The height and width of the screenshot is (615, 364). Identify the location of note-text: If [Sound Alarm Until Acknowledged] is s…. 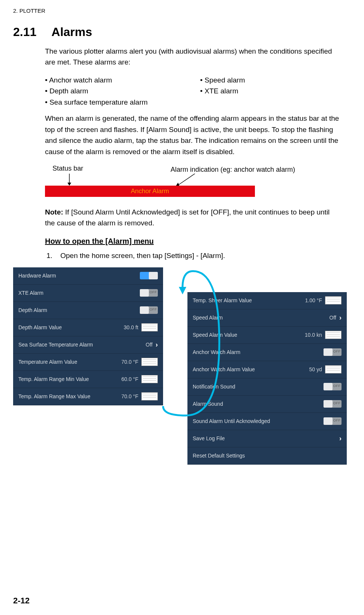
(187, 218).